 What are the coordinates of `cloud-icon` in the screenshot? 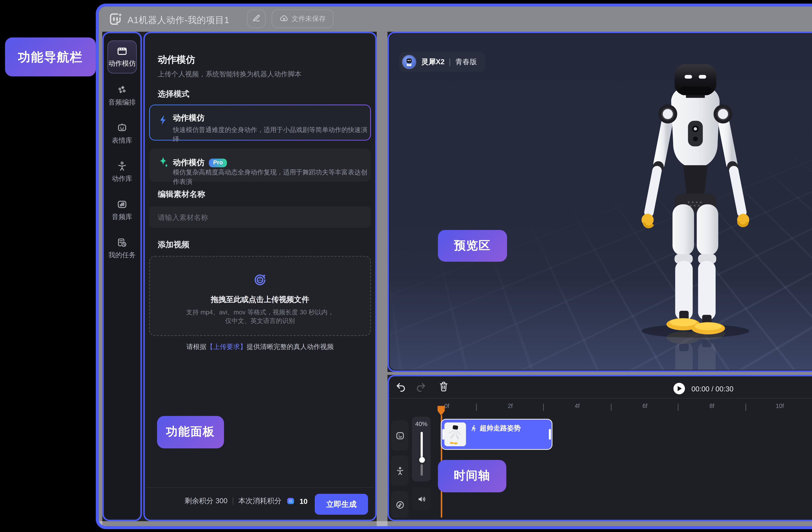 It's located at (284, 19).